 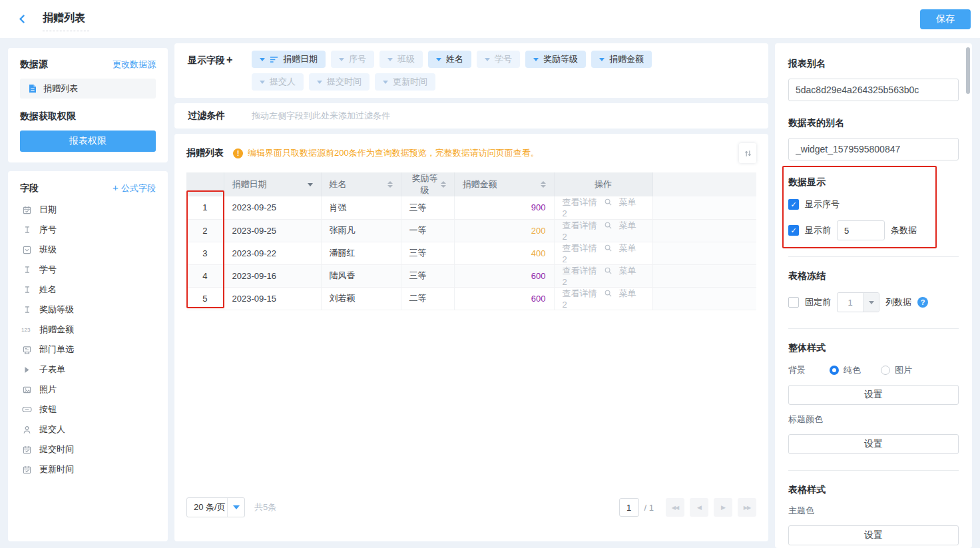 I want to click on display-field-chip: 提交人, so click(x=278, y=82).